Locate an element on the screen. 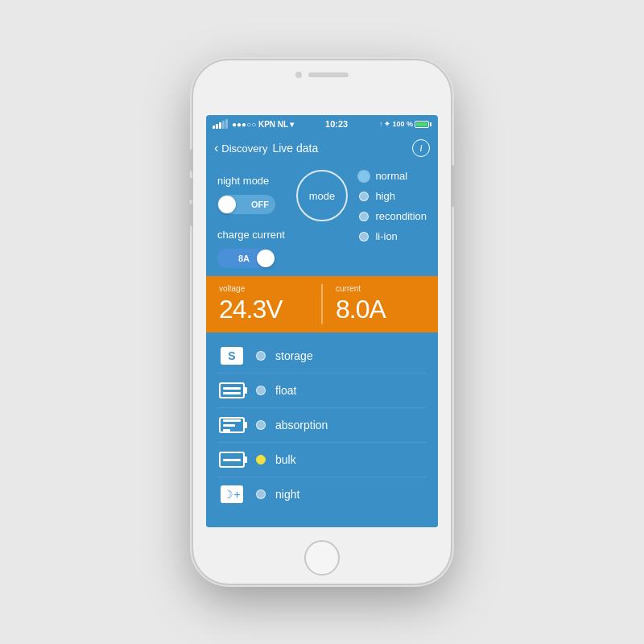  voltage-value: 24.3V is located at coordinates (264, 309).